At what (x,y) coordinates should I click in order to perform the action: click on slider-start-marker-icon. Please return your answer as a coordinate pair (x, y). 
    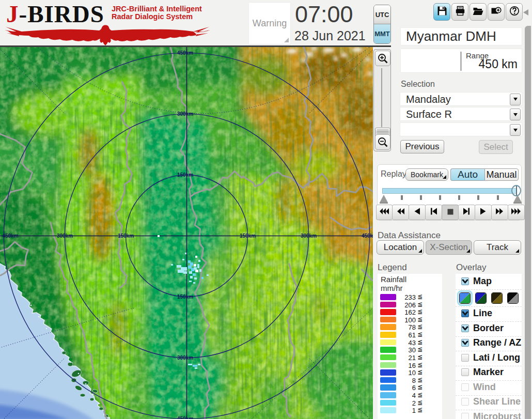
    Looking at the image, I should click on (384, 198).